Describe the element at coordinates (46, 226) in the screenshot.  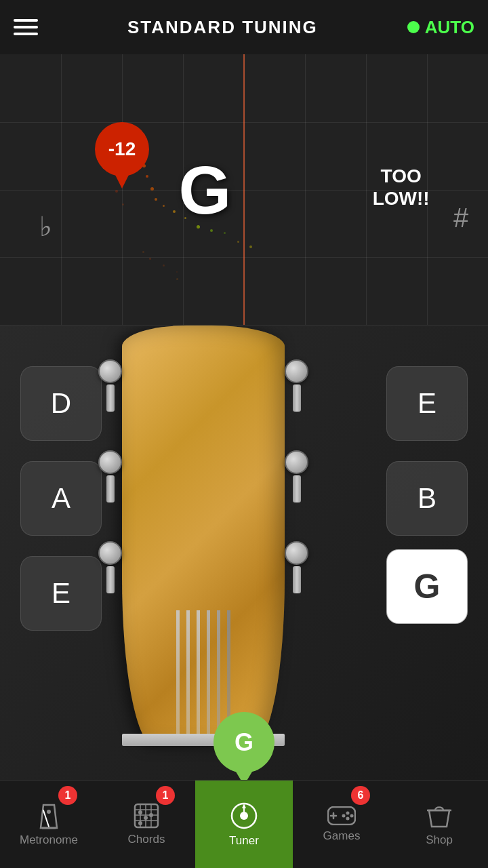
I see `flat-symbol: ♭` at that location.